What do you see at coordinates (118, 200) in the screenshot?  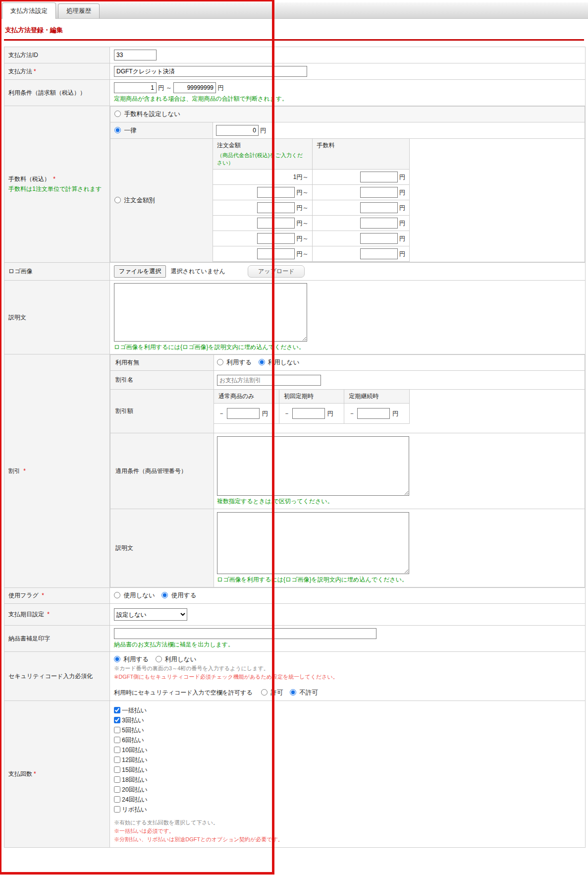 I see `fee-by-amount-radio` at bounding box center [118, 200].